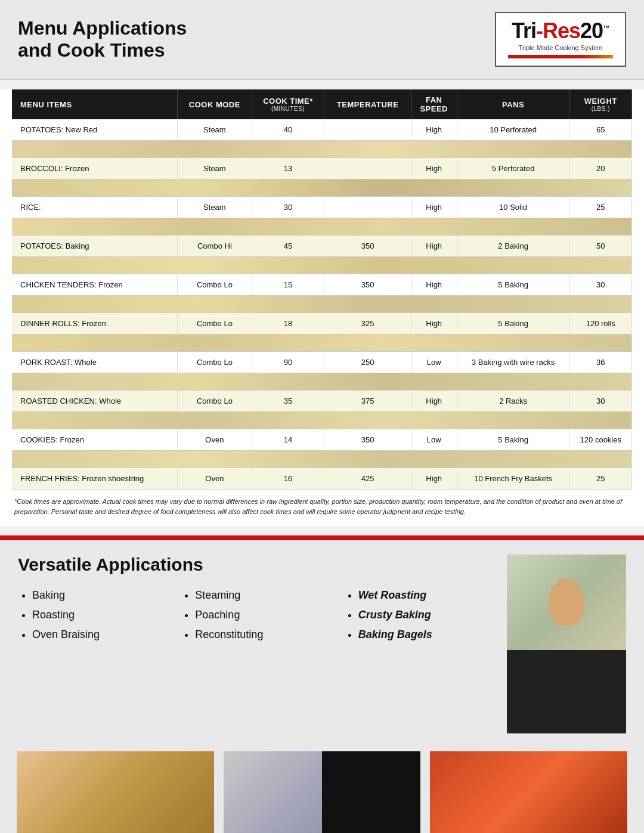 This screenshot has height=833, width=644. Describe the element at coordinates (322, 401) in the screenshot. I see `table-row: ROASTED CHICKEN: WholeCombo Lo35375High2…` at that location.